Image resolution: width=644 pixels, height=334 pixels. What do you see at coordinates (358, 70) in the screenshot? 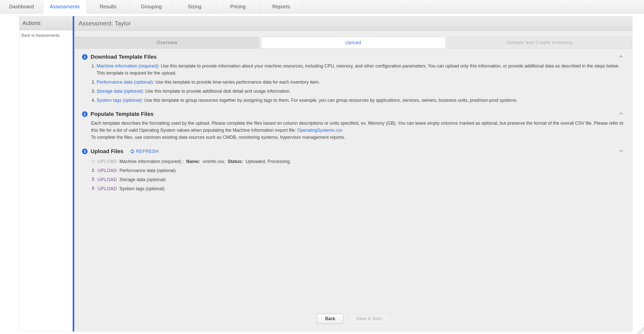
I see `machine-info-desc: : Use this template to provide informati…` at bounding box center [358, 70].